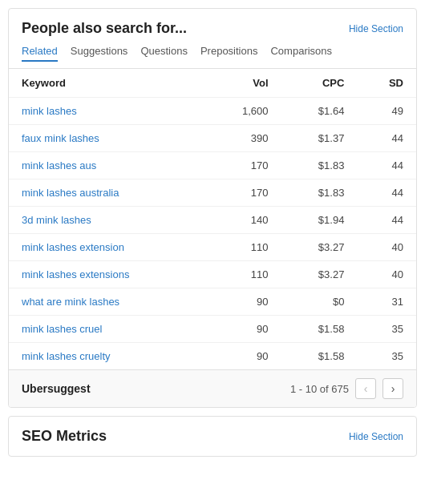  I want to click on col-vol: Vol, so click(244, 83).